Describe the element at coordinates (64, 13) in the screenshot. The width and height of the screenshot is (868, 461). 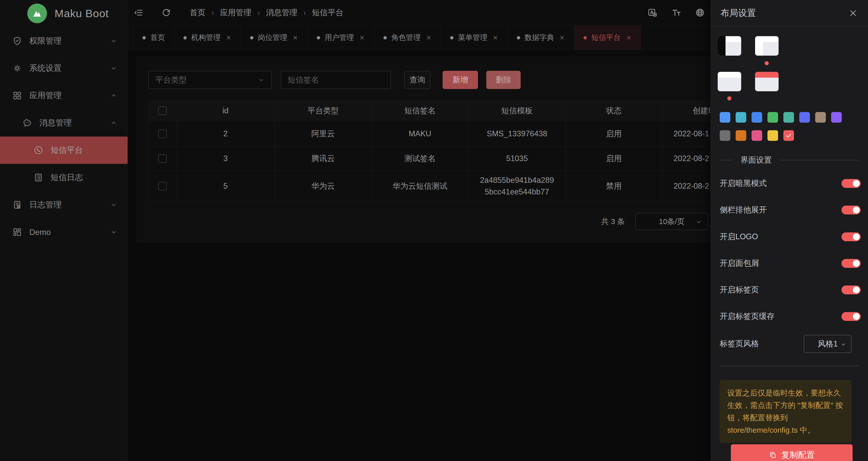
I see `app-logo: Maku Boot` at that location.